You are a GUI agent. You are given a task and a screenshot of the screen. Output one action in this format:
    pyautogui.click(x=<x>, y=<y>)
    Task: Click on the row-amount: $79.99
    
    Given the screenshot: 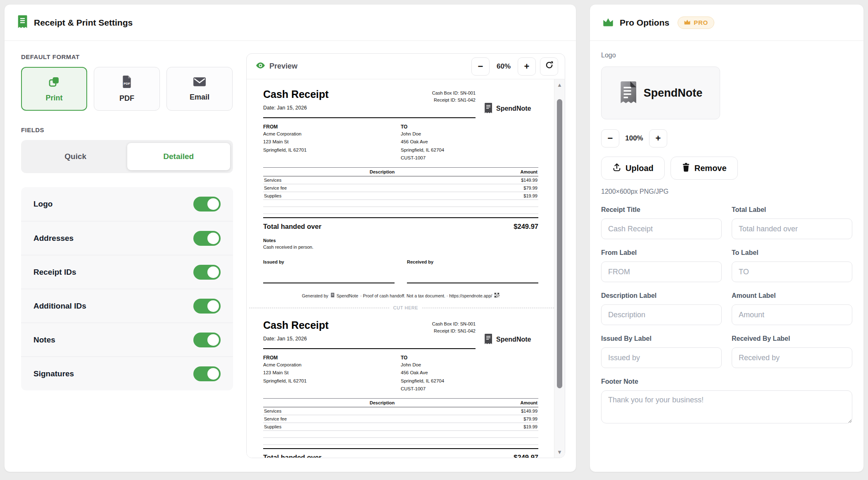 What is the action you would take?
    pyautogui.click(x=519, y=188)
    